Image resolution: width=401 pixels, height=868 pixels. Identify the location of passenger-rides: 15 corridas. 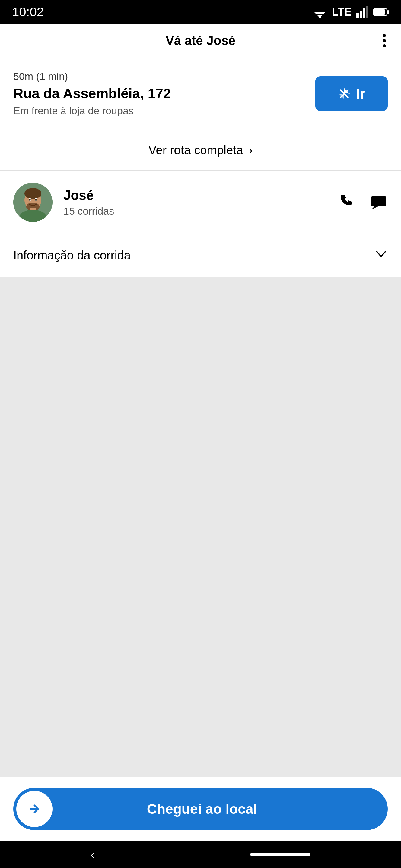
(196, 211).